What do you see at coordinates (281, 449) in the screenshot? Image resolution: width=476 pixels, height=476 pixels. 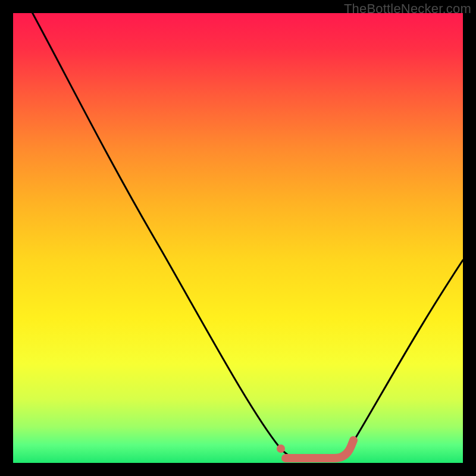 I see `optimal-start-dot` at bounding box center [281, 449].